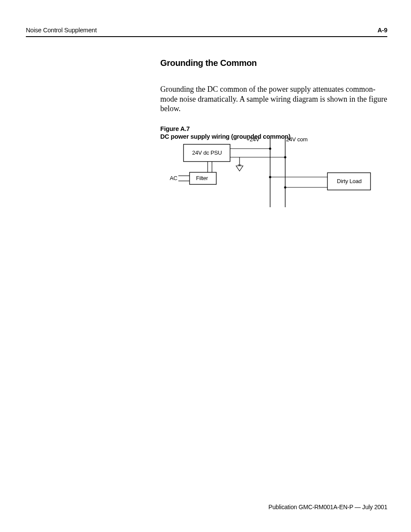 The image size is (411, 532). I want to click on node-plus24-load, so click(270, 177).